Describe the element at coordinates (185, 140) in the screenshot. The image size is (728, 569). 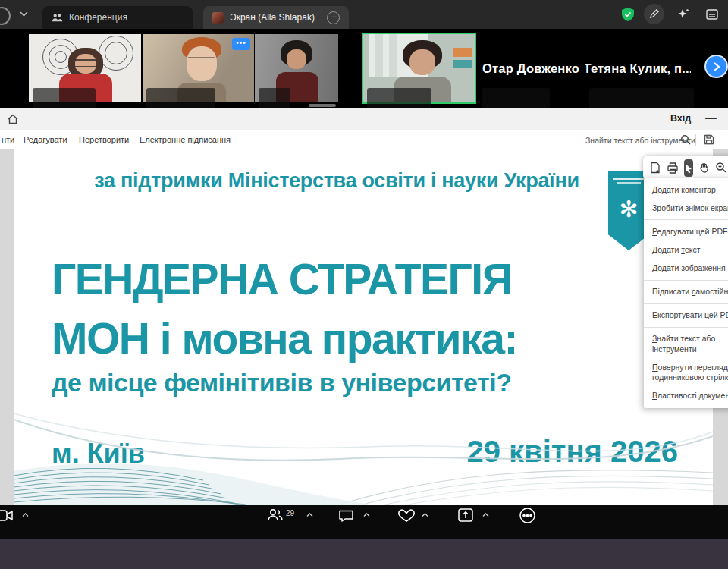
I see `menu-esign: Електронне підписання` at that location.